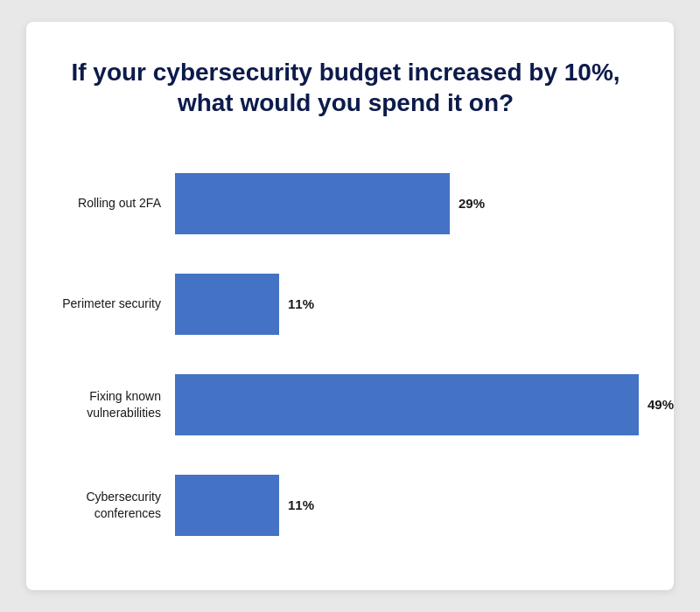 The width and height of the screenshot is (700, 612). I want to click on bar-label: Rolling out 2FA, so click(118, 203).